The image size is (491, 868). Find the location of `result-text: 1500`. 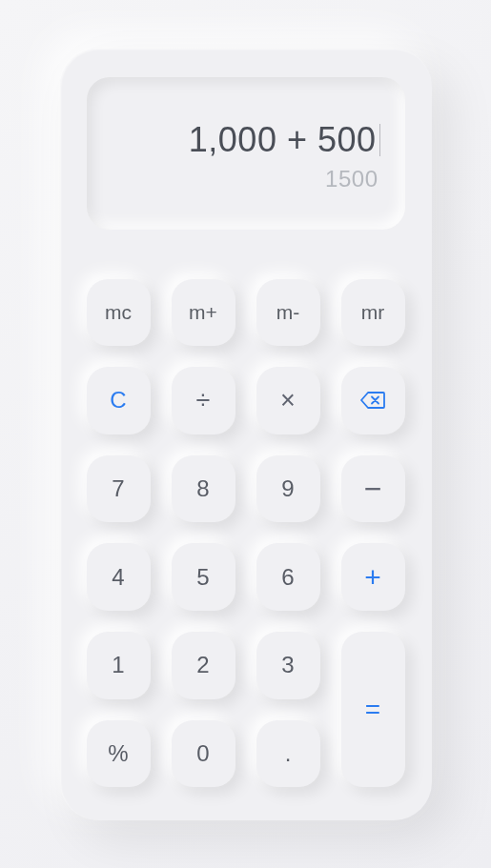

result-text: 1500 is located at coordinates (351, 179).